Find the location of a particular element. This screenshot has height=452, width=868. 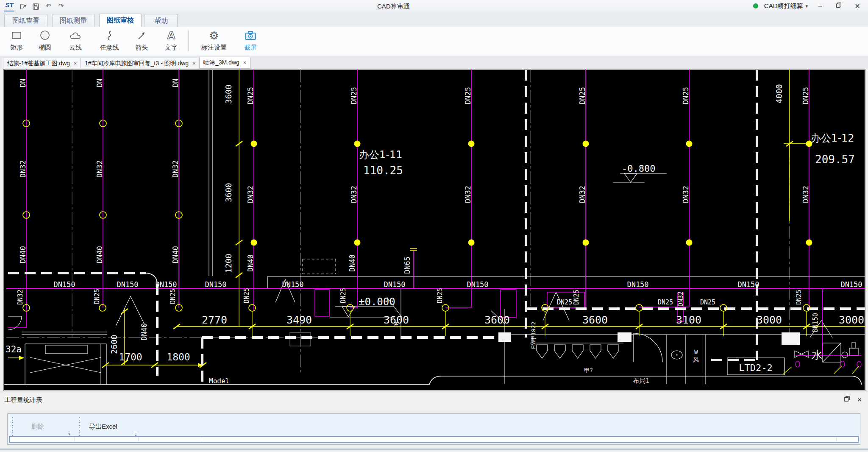

save-icon is located at coordinates (36, 6).